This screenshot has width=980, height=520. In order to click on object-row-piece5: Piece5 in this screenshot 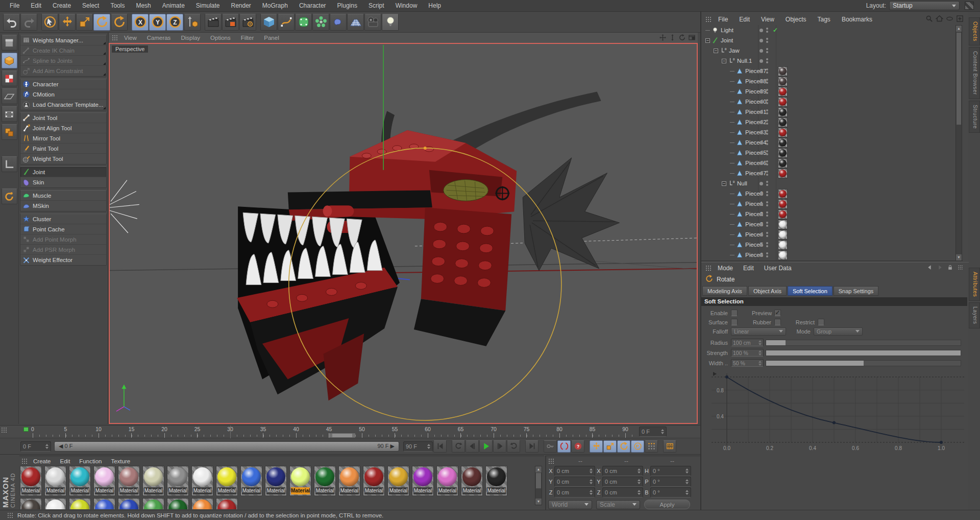, I will do `click(832, 245)`.